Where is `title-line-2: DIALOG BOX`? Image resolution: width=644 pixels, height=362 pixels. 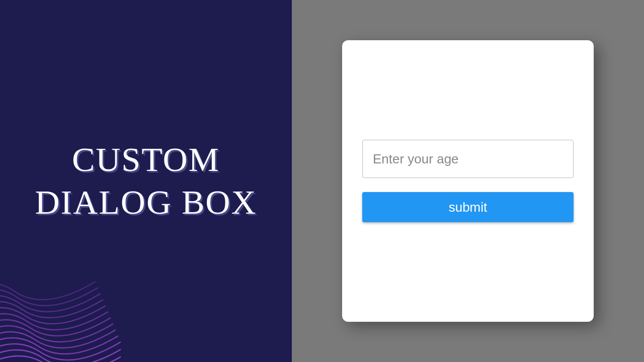
title-line-2: DIALOG BOX is located at coordinates (146, 202).